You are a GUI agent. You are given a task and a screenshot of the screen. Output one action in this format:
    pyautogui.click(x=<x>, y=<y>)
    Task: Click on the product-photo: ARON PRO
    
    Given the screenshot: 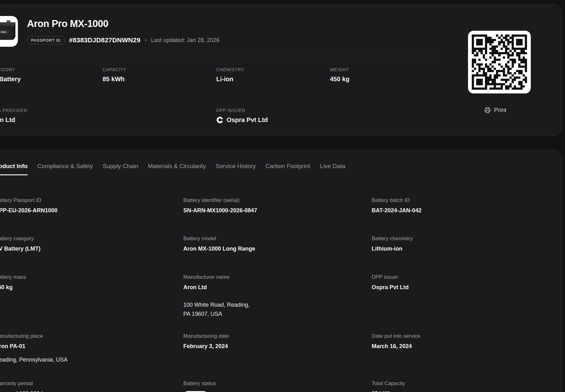 What is the action you would take?
    pyautogui.click(x=9, y=31)
    